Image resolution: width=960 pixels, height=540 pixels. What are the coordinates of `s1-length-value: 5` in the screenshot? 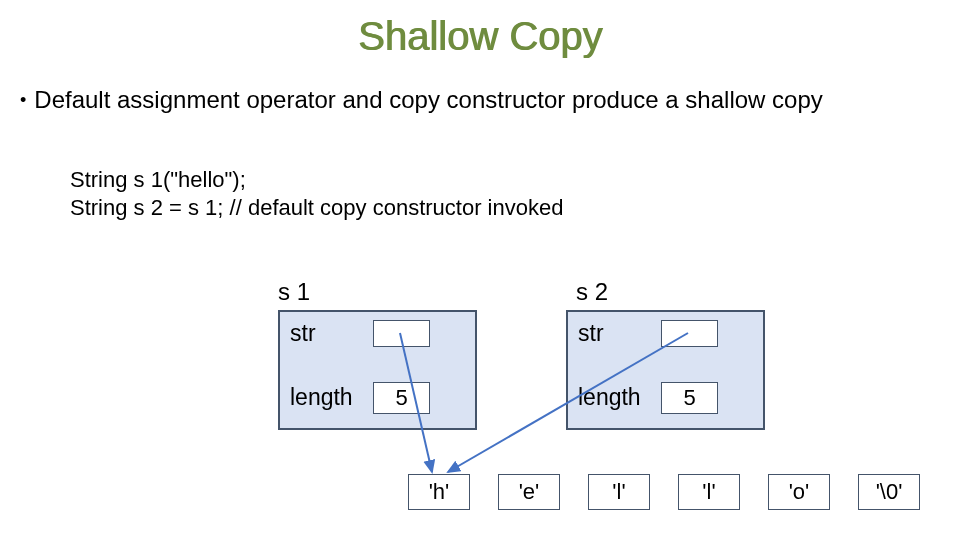 It's located at (402, 398).